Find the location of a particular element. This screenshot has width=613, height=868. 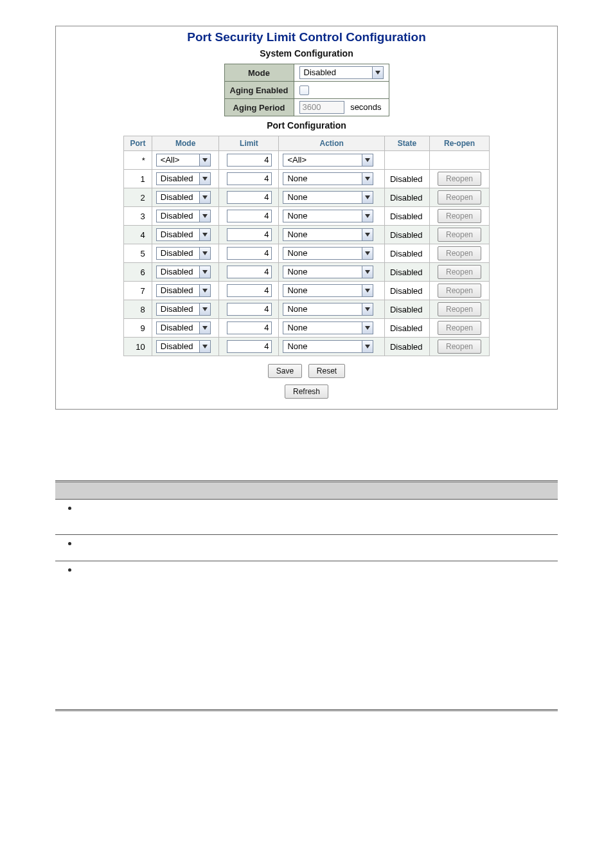

action-select-wild: <All> is located at coordinates (328, 160).